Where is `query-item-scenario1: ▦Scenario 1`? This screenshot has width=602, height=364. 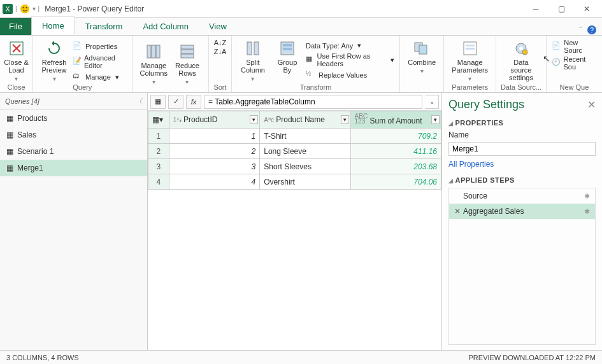
query-item-scenario1: ▦Scenario 1 is located at coordinates (74, 151).